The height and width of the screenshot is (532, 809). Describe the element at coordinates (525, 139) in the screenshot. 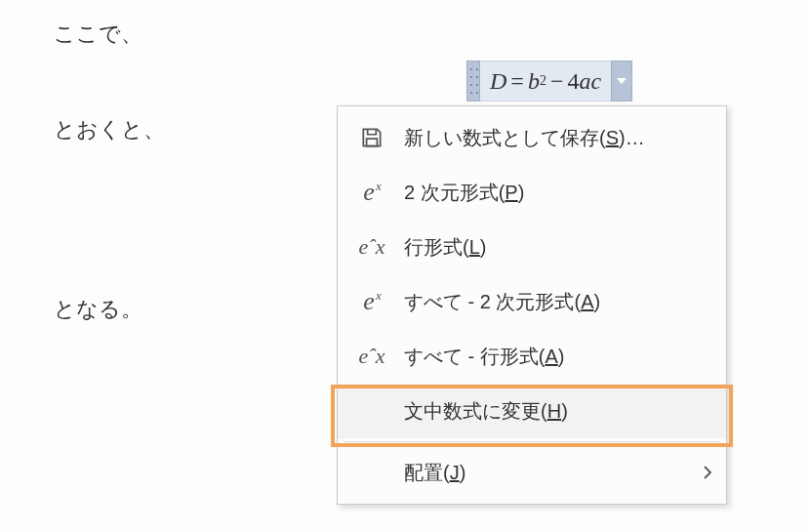

I see `menu-label: 新しい数式として保存(S)…` at that location.